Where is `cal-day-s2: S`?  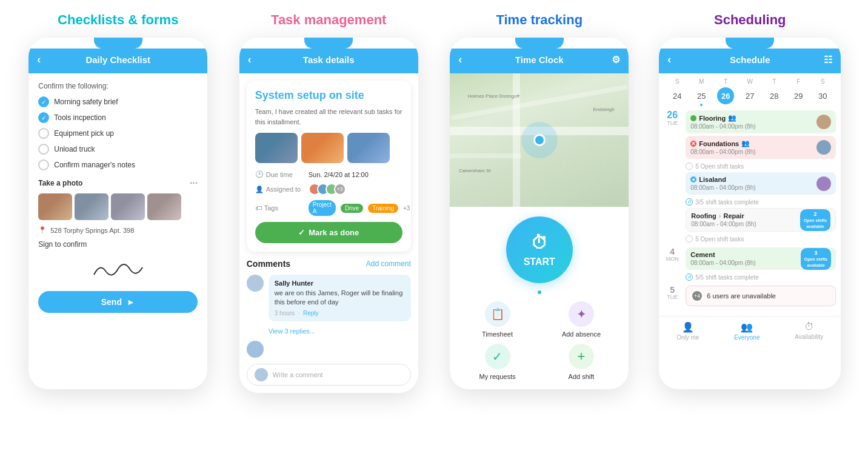
cal-day-s2: S is located at coordinates (823, 81).